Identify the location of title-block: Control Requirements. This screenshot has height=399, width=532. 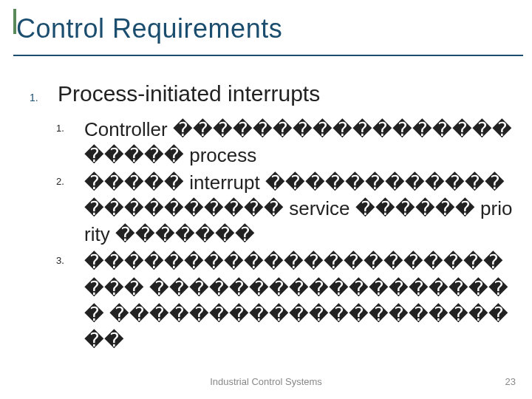
(266, 30).